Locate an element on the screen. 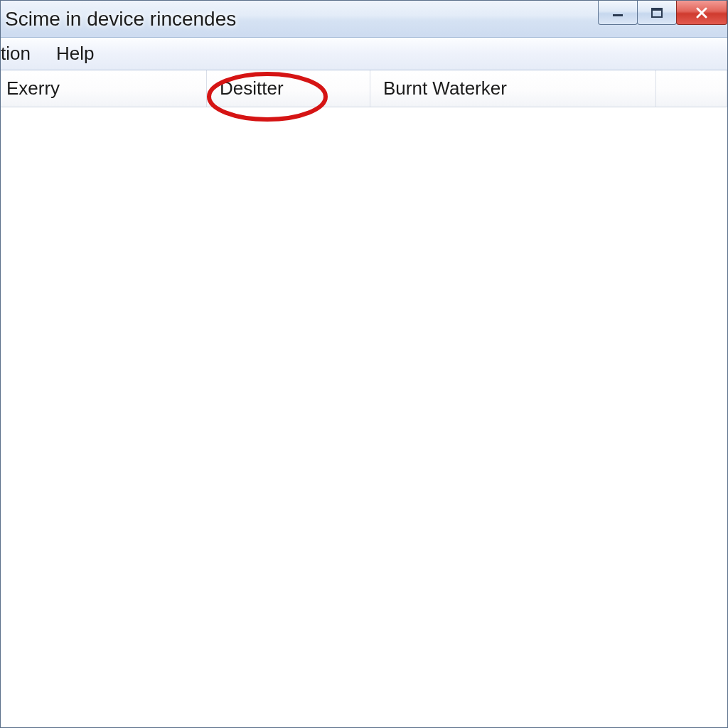  maximize-button is located at coordinates (657, 13).